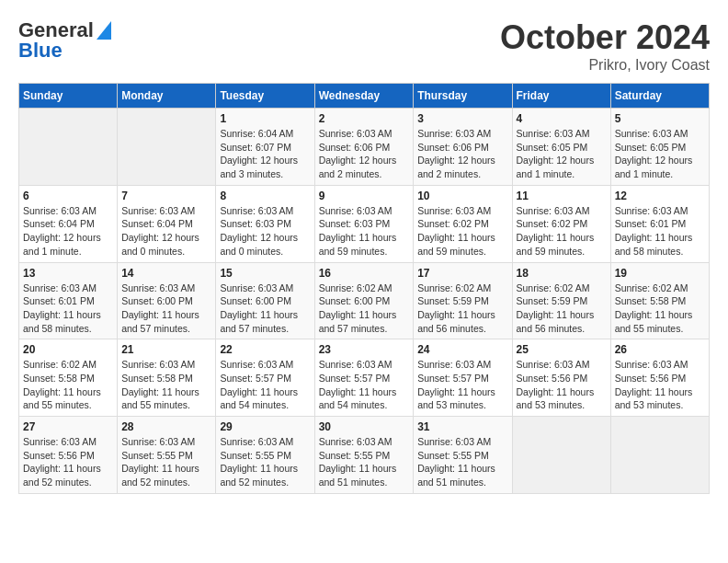 The width and height of the screenshot is (728, 563). I want to click on header-saturday: Saturday, so click(660, 96).